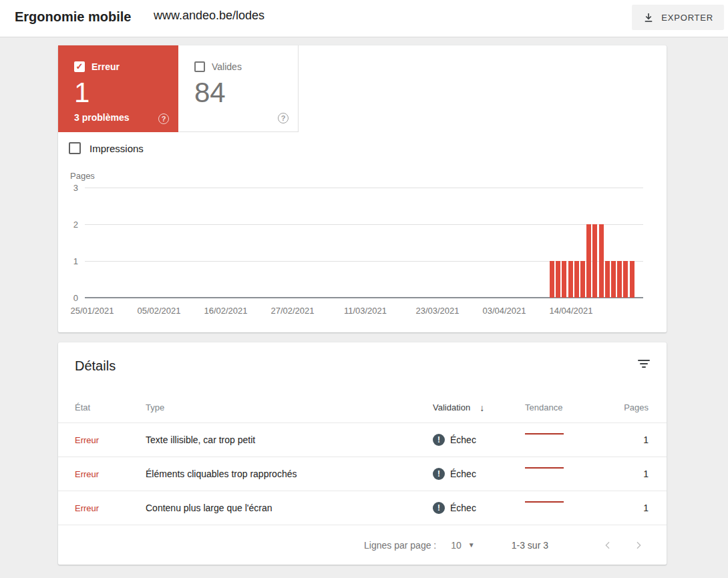 The height and width of the screenshot is (578, 728). Describe the element at coordinates (118, 89) in the screenshot. I see `error-stat-card: ✓ Erreur 1 3 problèmes ?` at that location.